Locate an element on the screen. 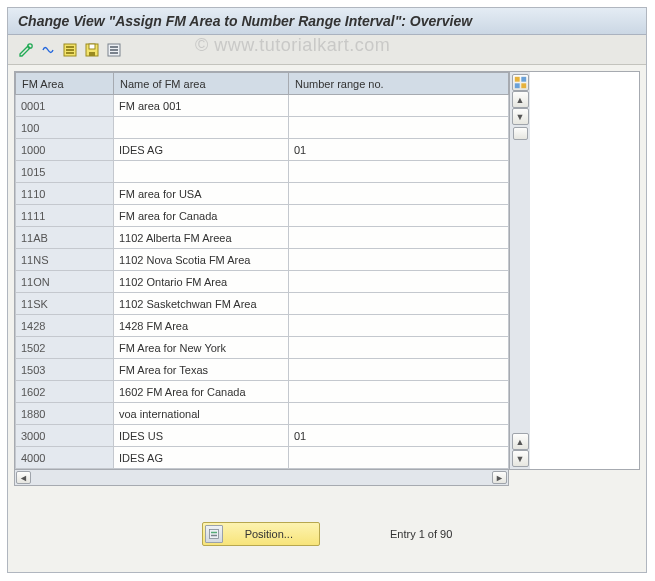  cell-fm-area: 0001 is located at coordinates (65, 106).